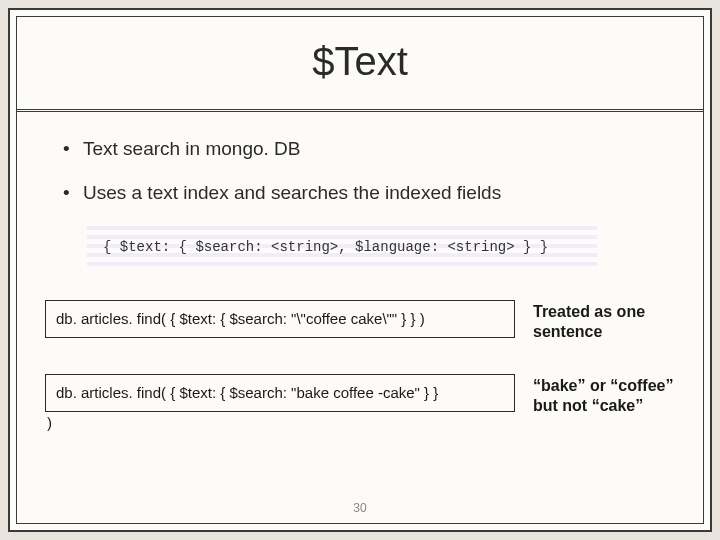 The height and width of the screenshot is (540, 720). Describe the element at coordinates (604, 321) in the screenshot. I see `example-note: Treated as one sentence` at that location.